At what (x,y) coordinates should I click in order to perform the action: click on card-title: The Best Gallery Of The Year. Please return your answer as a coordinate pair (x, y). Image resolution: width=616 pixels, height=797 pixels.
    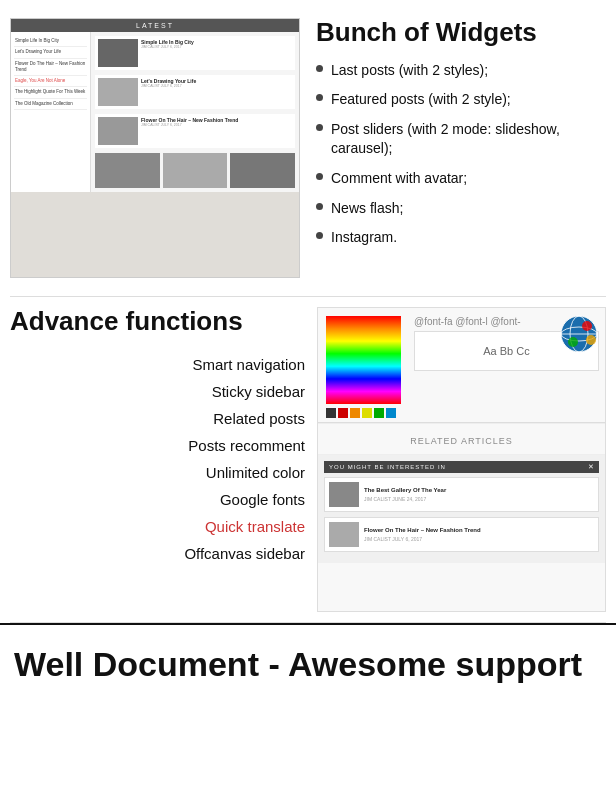
    Looking at the image, I should click on (405, 491).